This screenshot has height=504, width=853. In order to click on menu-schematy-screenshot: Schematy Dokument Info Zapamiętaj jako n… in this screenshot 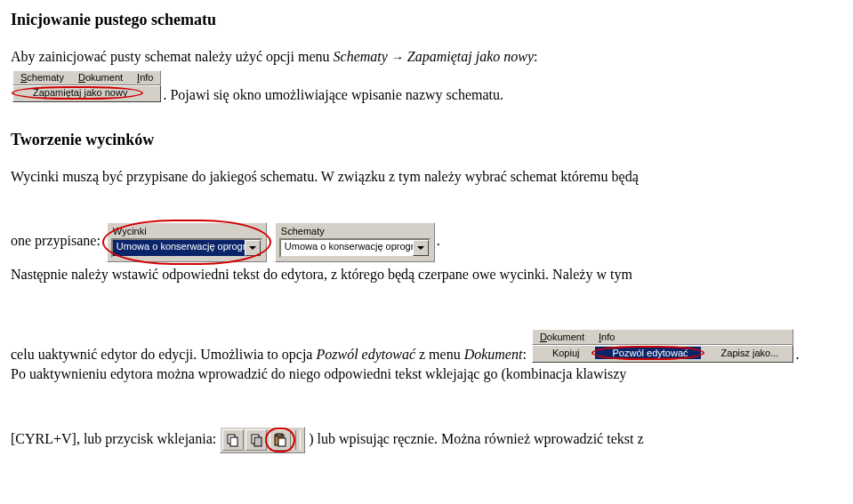, I will do `click(87, 86)`.